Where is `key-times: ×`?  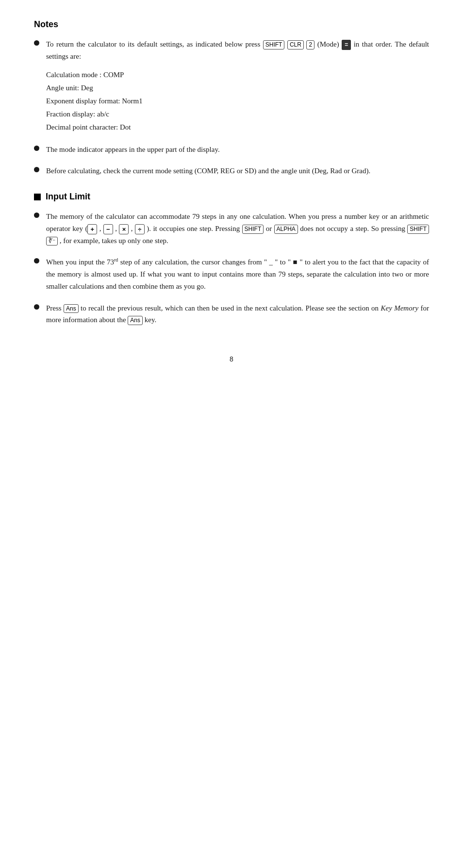 key-times: × is located at coordinates (124, 229).